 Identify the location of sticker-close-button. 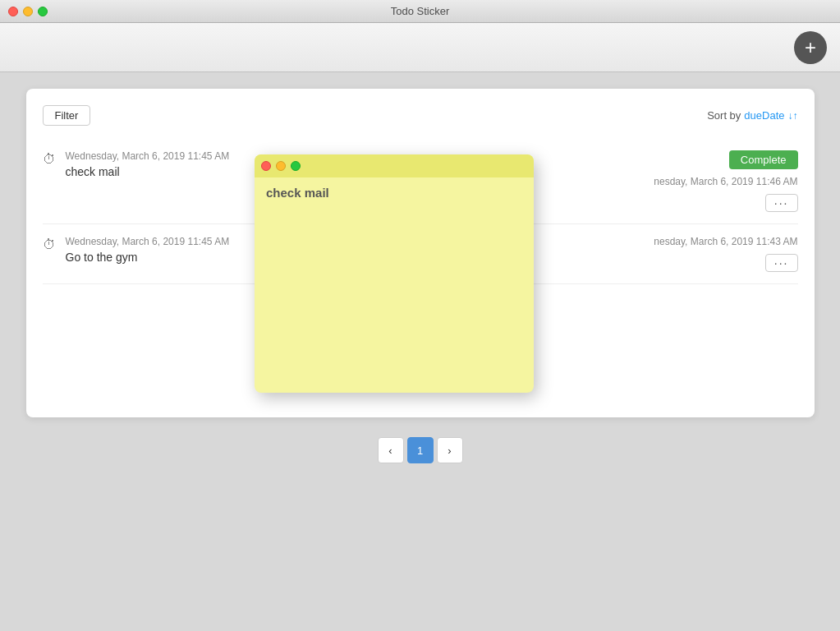
(266, 166).